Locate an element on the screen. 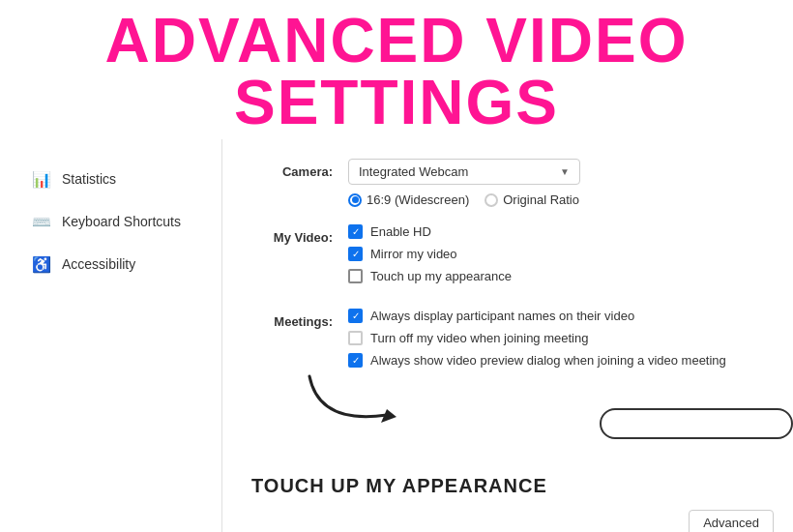 The height and width of the screenshot is (532, 793). sidebar-item-keyboard-shortcuts: ⌨️ Keyboard Shortcuts is located at coordinates (120, 222).